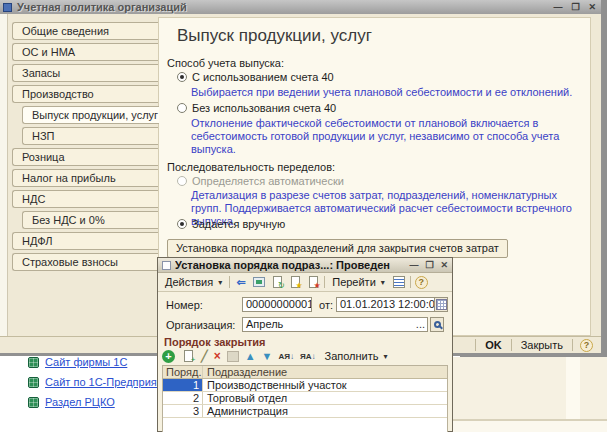 The width and height of the screenshot is (607, 432). What do you see at coordinates (420, 324) in the screenshot?
I see `ellipsis-button: ...` at bounding box center [420, 324].